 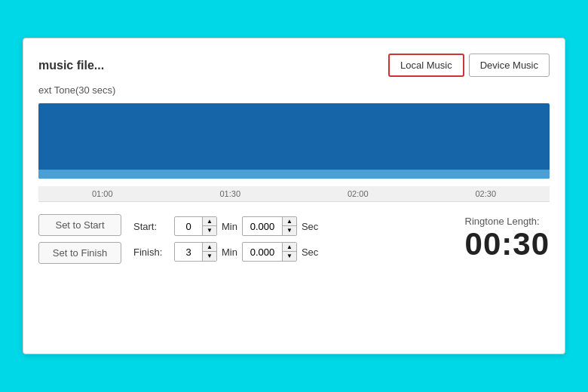 What do you see at coordinates (507, 244) in the screenshot?
I see `ringtone-time-display: 00:30` at bounding box center [507, 244].